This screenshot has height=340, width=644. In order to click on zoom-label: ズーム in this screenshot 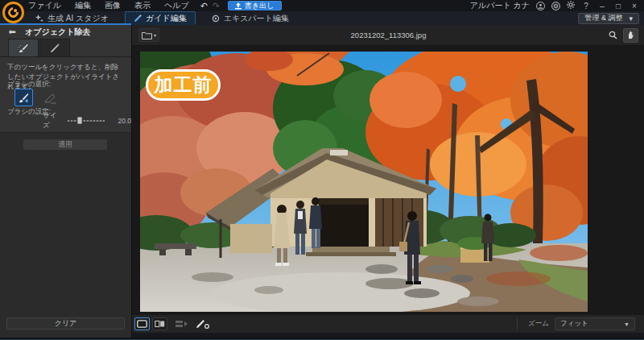, I will do `click(539, 324)`.